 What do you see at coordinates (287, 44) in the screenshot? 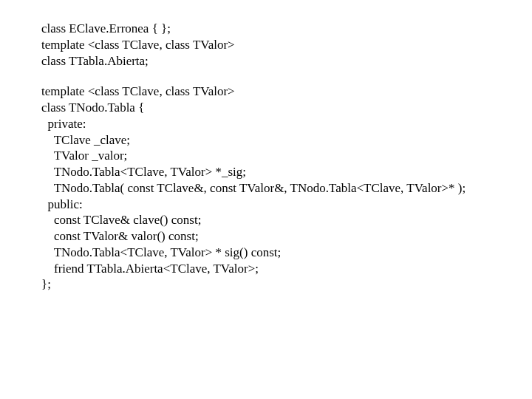
I see `code-block-1: class EClave.Erronea { }; template <clas…` at bounding box center [287, 44].